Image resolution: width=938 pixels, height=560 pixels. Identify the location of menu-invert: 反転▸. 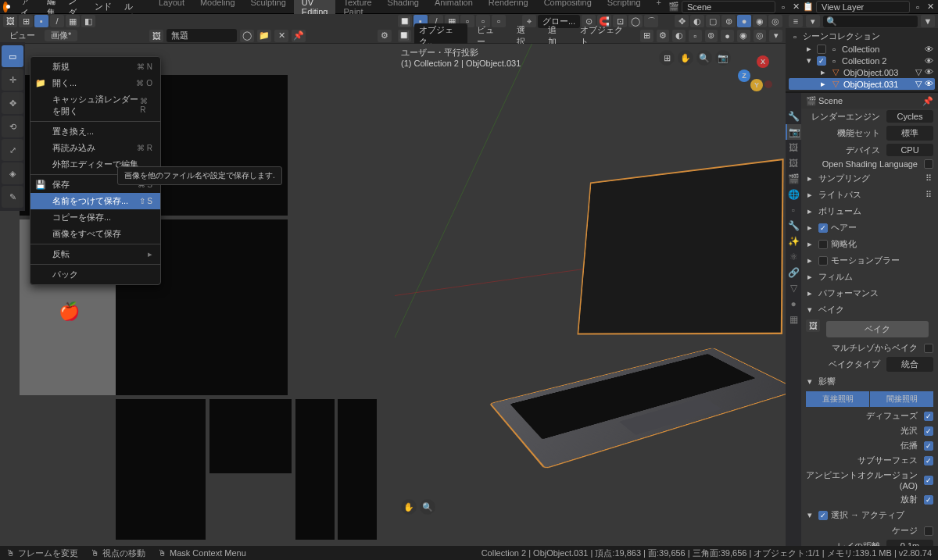
(95, 255).